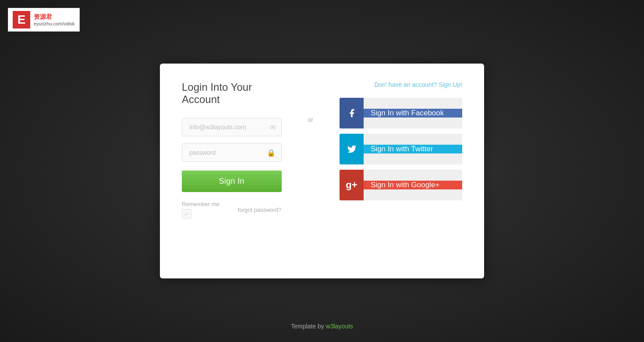  I want to click on logo-text: 资源君 eyunzhu.com/vdisk, so click(54, 20).